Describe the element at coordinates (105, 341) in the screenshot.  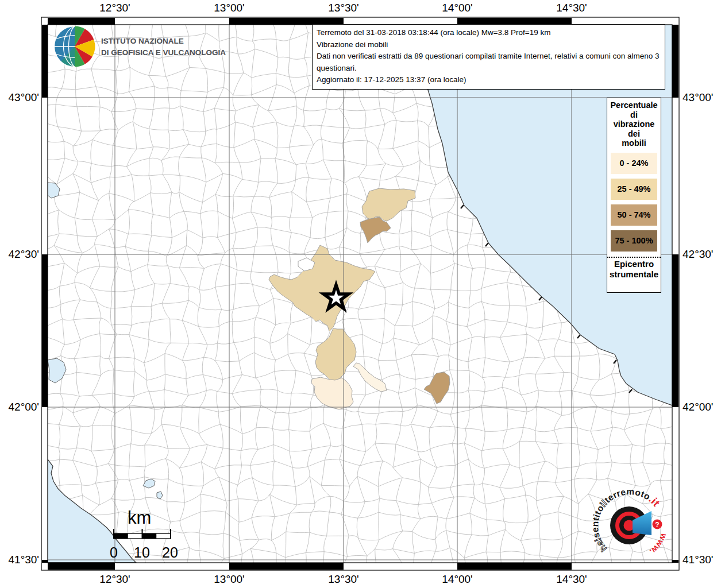
I see `lakes` at that location.